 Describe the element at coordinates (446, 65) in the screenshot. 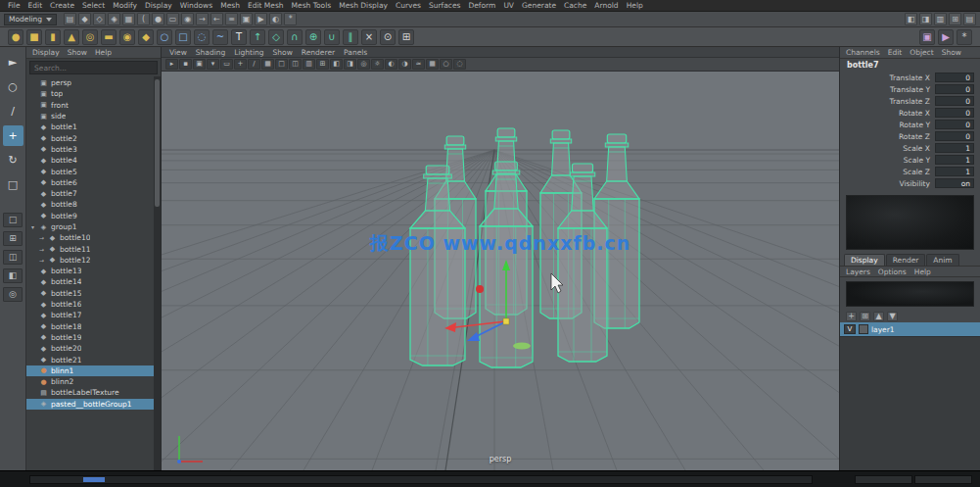

I see `xray-icon: ○` at that location.